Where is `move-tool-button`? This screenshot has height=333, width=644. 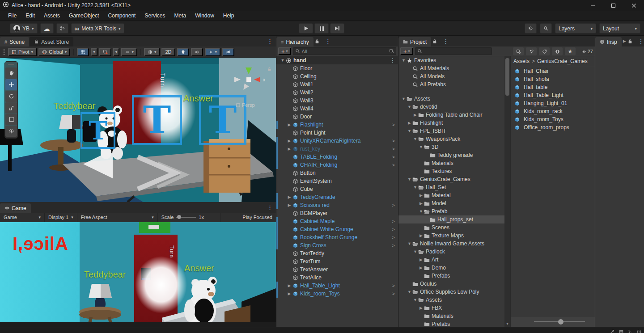 move-tool-button is located at coordinates (11, 85).